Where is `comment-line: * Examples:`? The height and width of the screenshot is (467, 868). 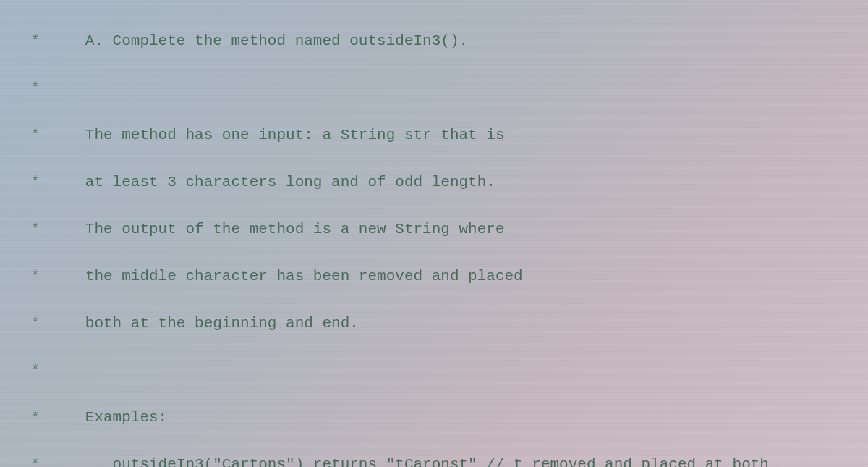 comment-line: * Examples: is located at coordinates (445, 418).